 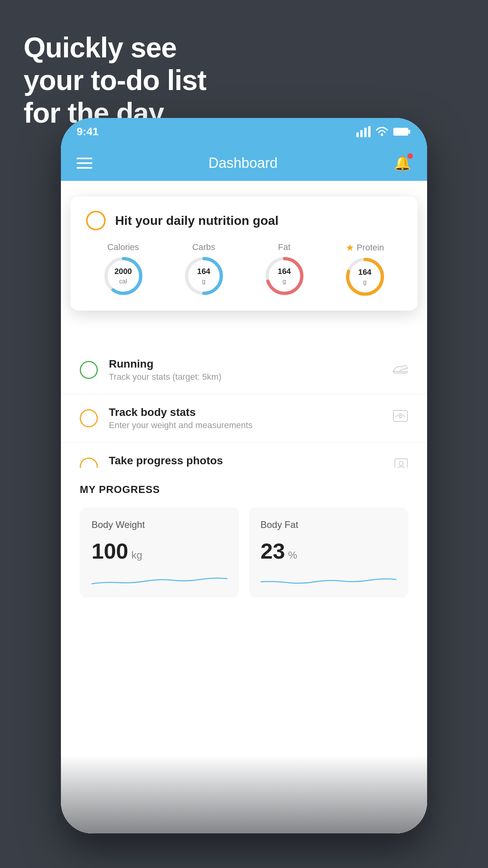 What do you see at coordinates (204, 276) in the screenshot?
I see `carbs-value: 164g` at bounding box center [204, 276].